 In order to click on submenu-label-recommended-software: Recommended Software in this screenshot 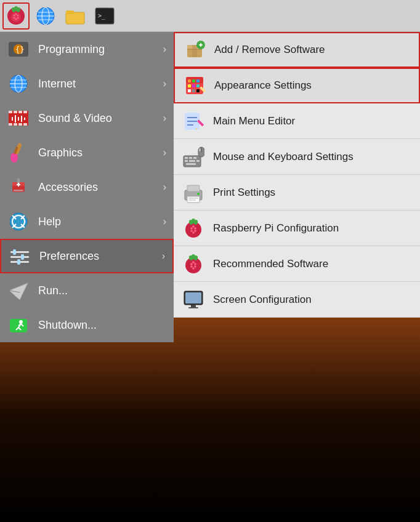, I will do `click(271, 264)`.